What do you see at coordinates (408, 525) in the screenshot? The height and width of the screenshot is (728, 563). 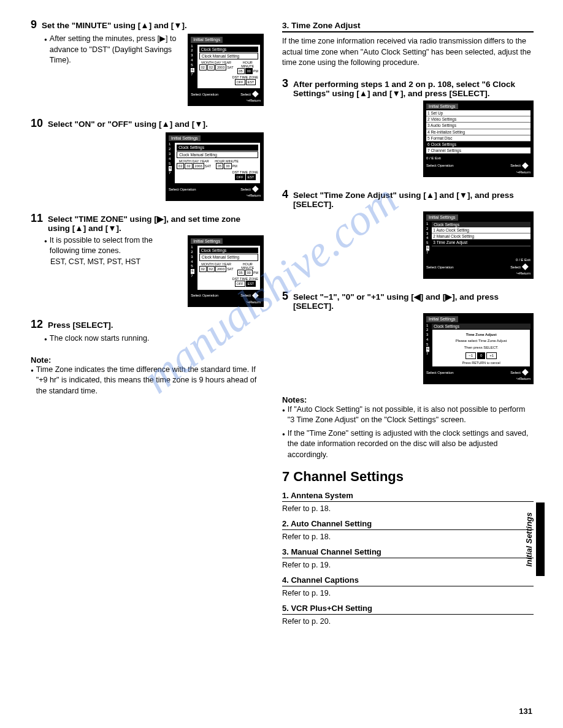 I see `sub-auto-channel: 2. Auto Channel Setting` at bounding box center [408, 525].